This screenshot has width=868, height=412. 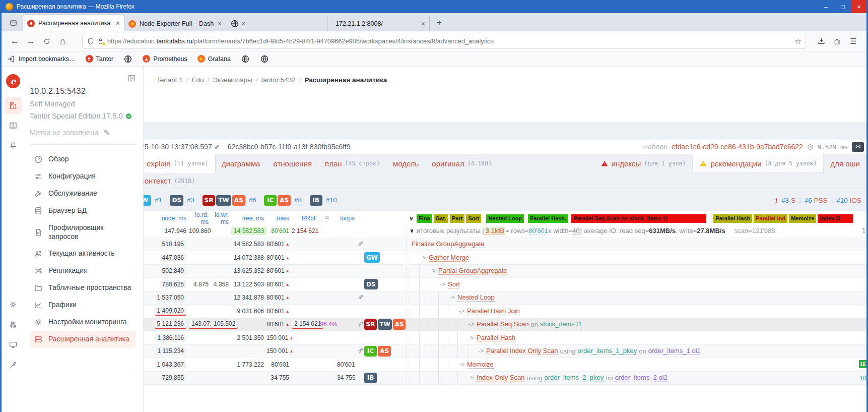 What do you see at coordinates (481, 365) in the screenshot?
I see `plan-node-link: Memoize` at bounding box center [481, 365].